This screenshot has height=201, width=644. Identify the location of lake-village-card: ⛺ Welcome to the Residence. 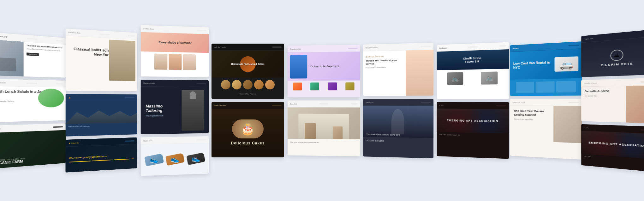
(101, 115).